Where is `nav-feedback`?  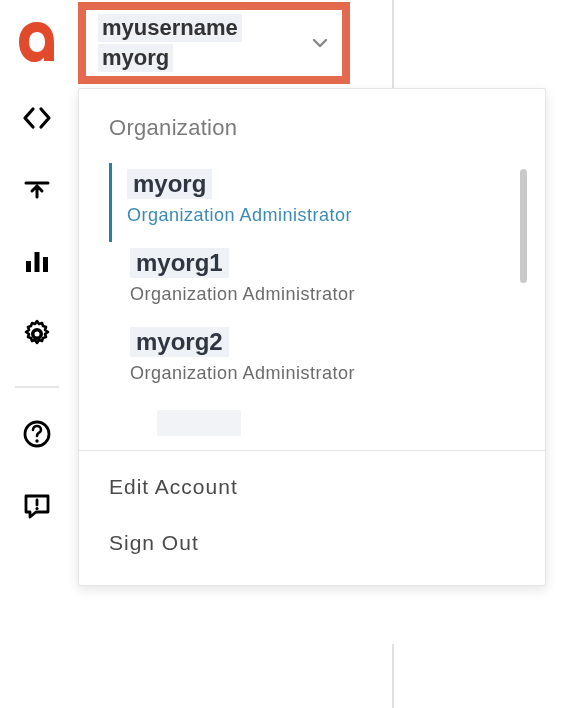 nav-feedback is located at coordinates (37, 506).